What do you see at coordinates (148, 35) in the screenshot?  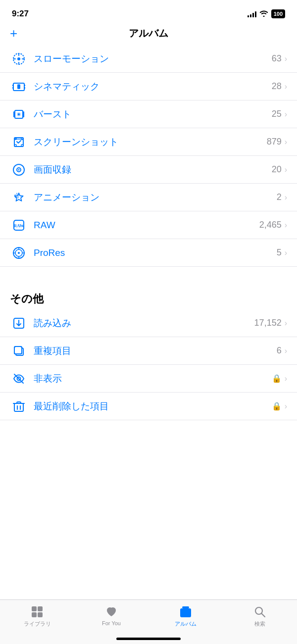 I see `page-header: + アルバム` at bounding box center [148, 35].